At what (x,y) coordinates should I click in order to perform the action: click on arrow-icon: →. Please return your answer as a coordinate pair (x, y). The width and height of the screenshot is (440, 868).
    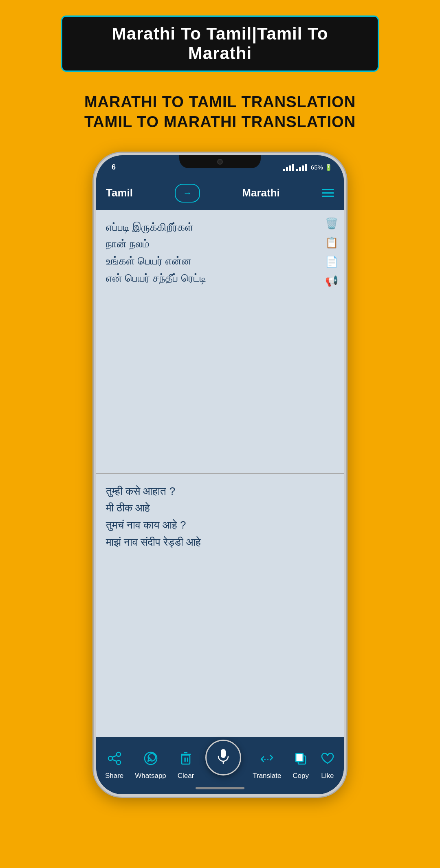
    Looking at the image, I should click on (187, 193).